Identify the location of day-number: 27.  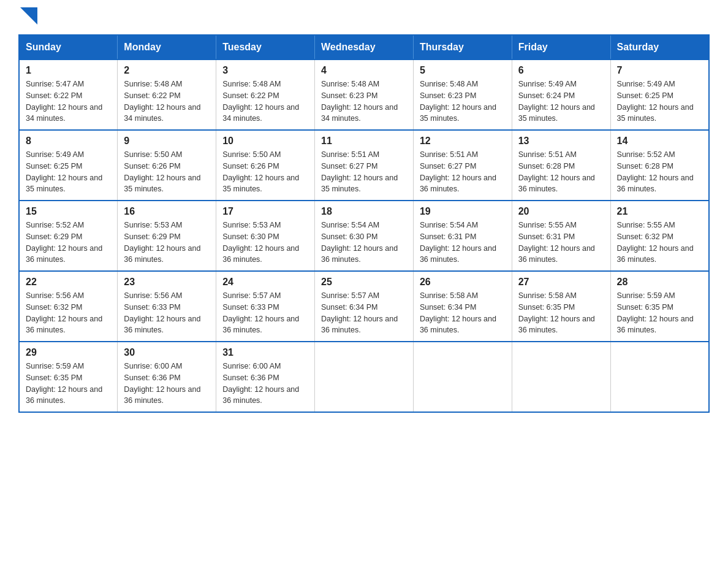
(561, 282).